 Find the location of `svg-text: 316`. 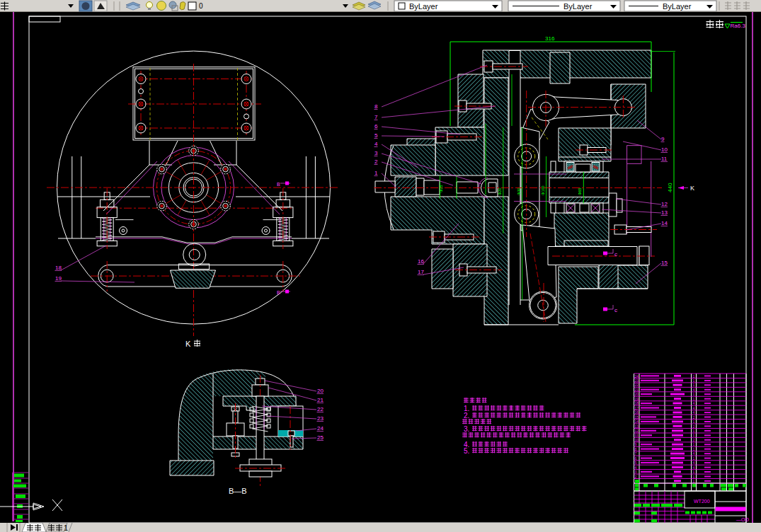

svg-text: 316 is located at coordinates (550, 38).